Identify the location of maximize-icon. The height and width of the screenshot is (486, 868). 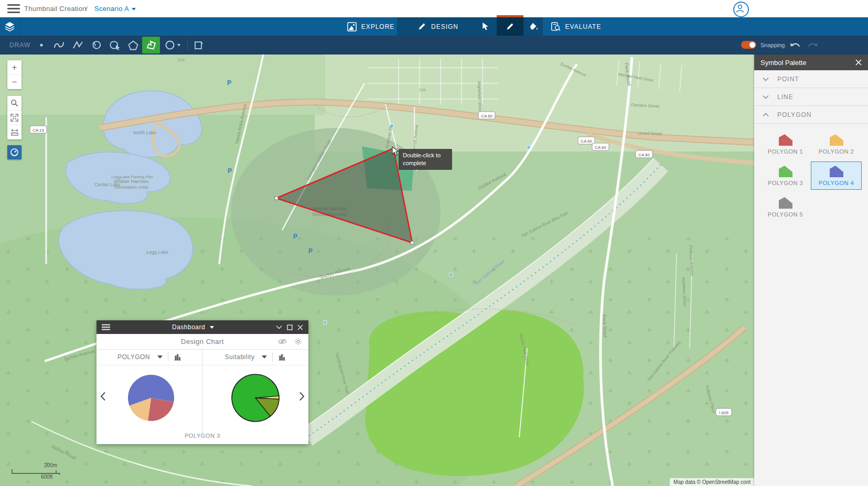
(290, 327).